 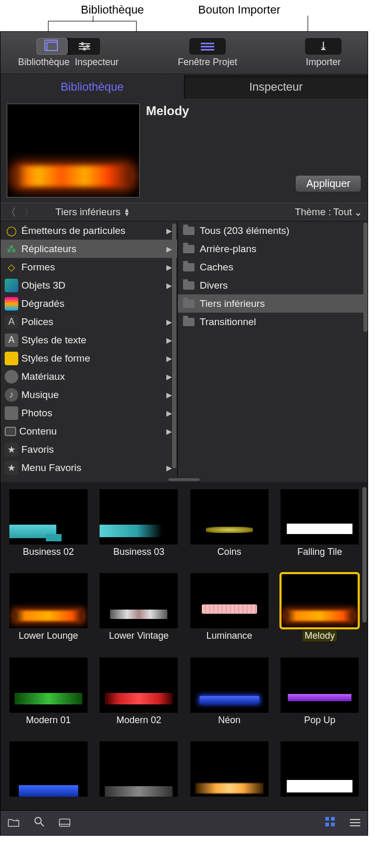 I want to click on category-favoris: ★Favoris, so click(x=89, y=449).